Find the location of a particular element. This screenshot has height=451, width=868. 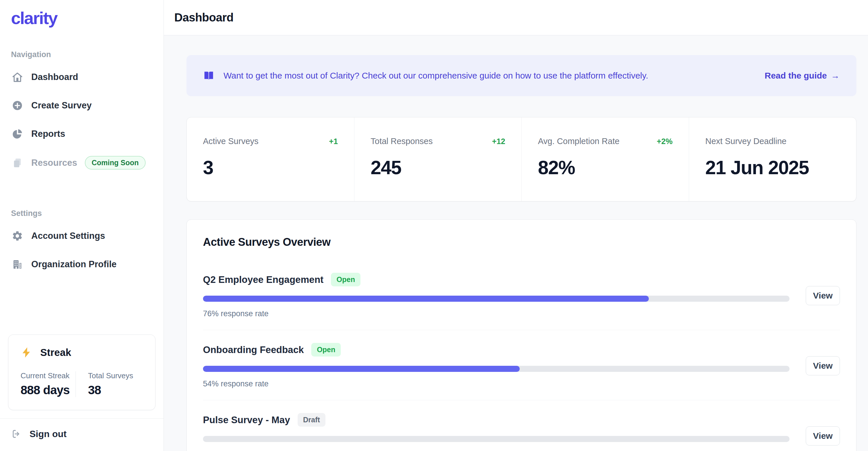

read-guide-link: Read the guide → is located at coordinates (802, 76).